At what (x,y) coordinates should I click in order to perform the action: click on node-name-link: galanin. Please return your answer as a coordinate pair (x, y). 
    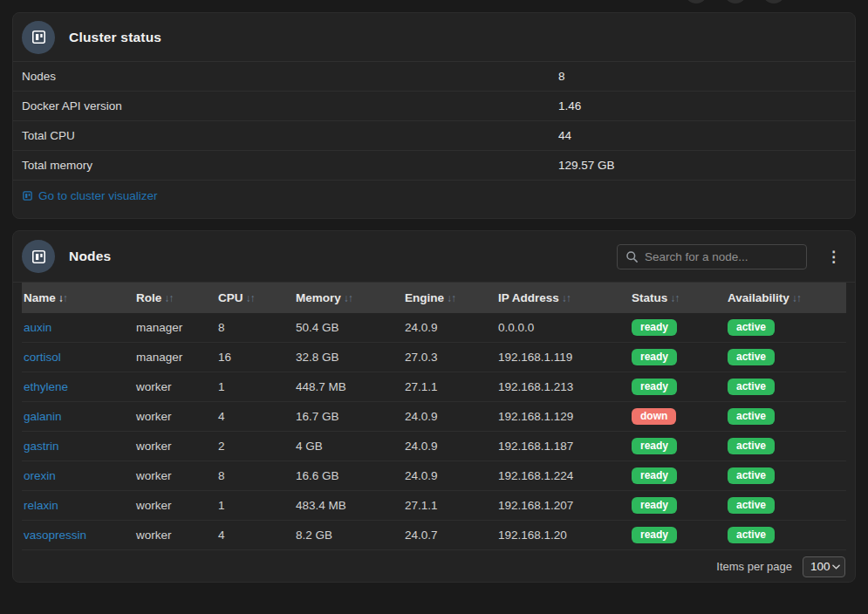
    Looking at the image, I should click on (43, 417).